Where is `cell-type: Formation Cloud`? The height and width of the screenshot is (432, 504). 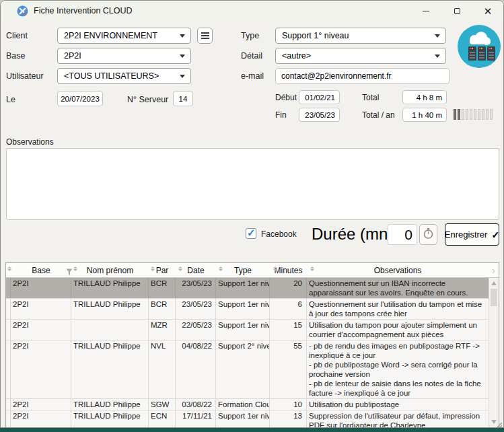
cell-type: Formation Cloud is located at coordinates (243, 404).